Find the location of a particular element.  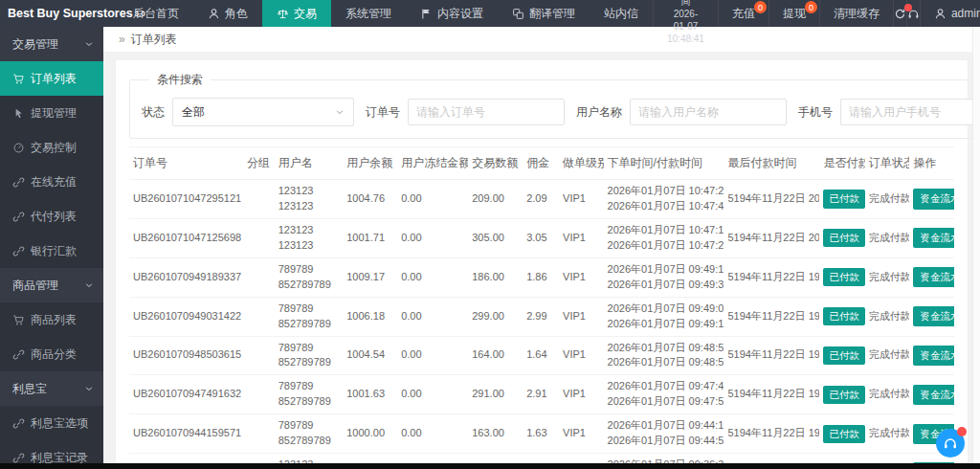

withdraw-count-badge: 0 is located at coordinates (812, 8).